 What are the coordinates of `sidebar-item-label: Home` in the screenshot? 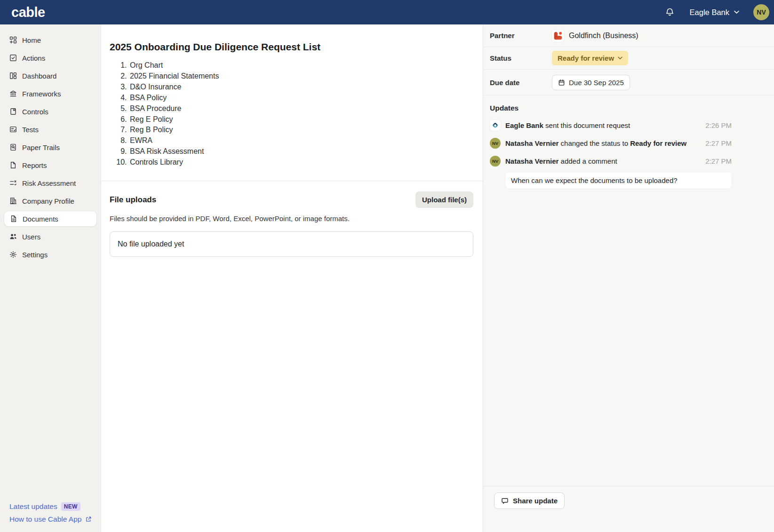 It's located at (32, 40).